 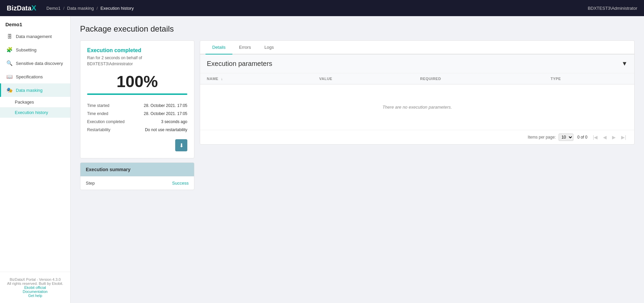 What do you see at coordinates (29, 77) in the screenshot?
I see `sidebar-item-label: Specifications` at bounding box center [29, 77].